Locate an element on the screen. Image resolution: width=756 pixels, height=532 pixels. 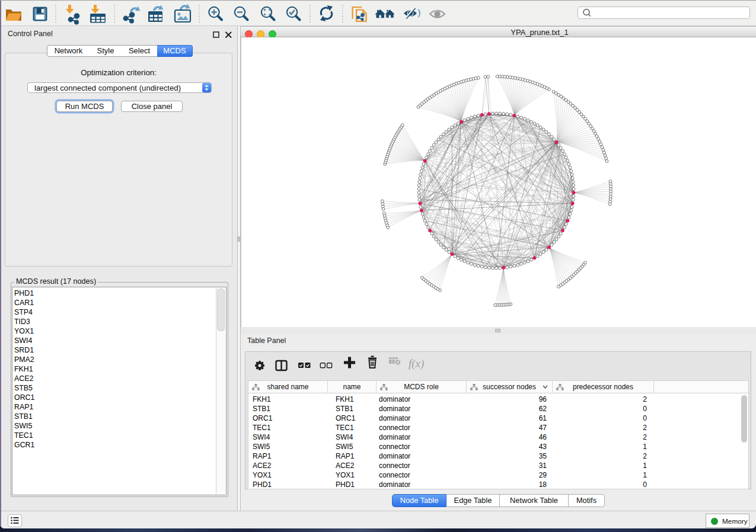
svg-text: f(x) is located at coordinates (416, 364).